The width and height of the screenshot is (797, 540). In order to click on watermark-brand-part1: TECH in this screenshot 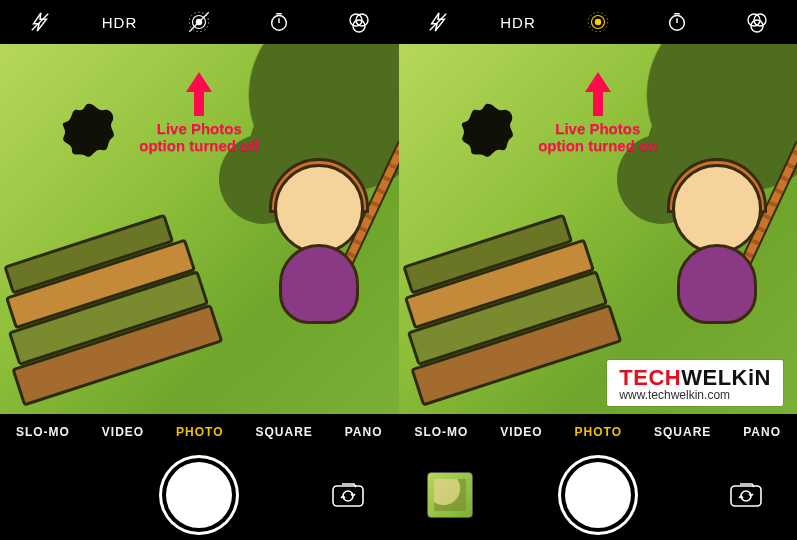, I will do `click(650, 378)`.